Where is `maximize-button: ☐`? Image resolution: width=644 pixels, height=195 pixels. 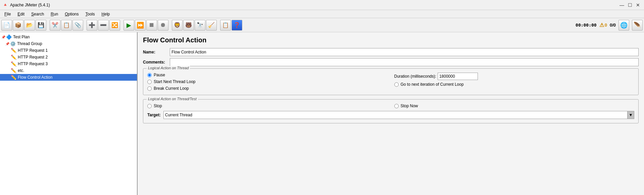
maximize-button: ☐ is located at coordinates (630, 5).